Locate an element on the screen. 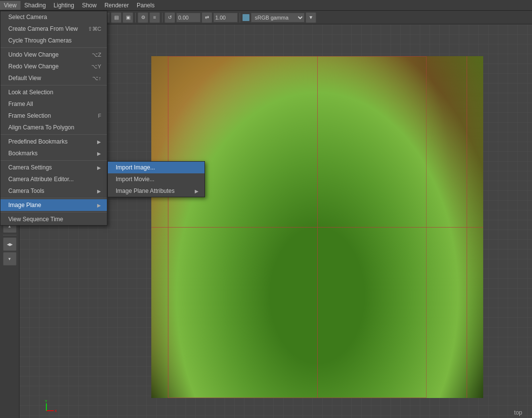 The height and width of the screenshot is (418, 532). toolbar-arrow-btn: ▼ is located at coordinates (311, 18).